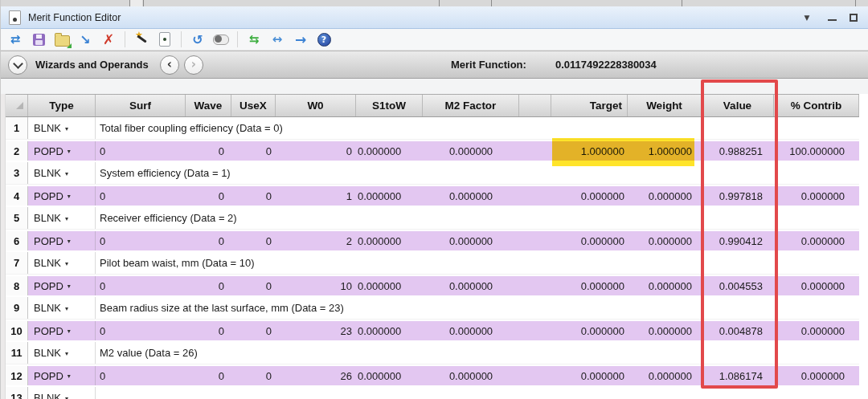  Describe the element at coordinates (434, 18) in the screenshot. I see `title-bar: Merit Function Editor ▼` at that location.